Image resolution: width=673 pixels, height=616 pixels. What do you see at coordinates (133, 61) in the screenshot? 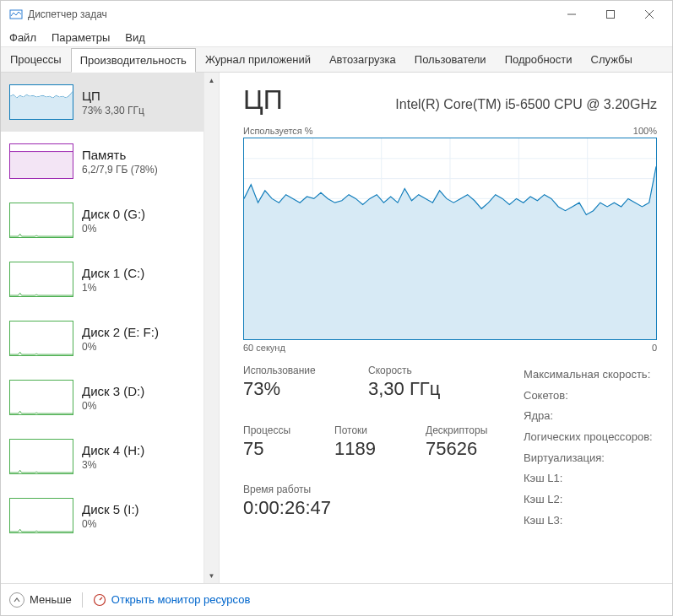
I see `tab-performance: Производительность` at bounding box center [133, 61].